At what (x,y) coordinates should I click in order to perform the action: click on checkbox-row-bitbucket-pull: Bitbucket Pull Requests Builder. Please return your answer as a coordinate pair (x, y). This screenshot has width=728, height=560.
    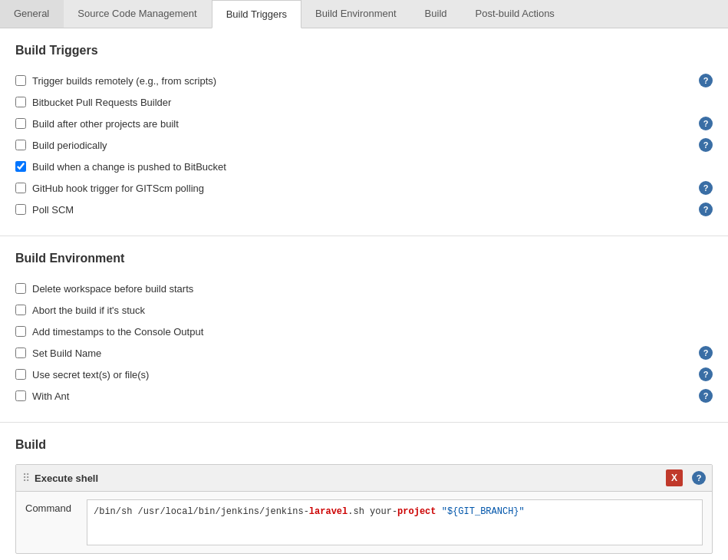
    Looking at the image, I should click on (364, 102).